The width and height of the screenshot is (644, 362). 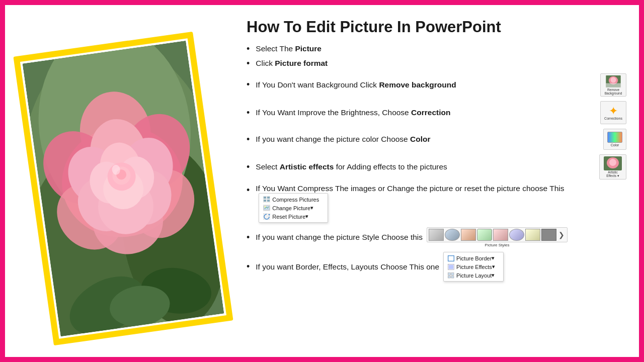 What do you see at coordinates (441, 203) in the screenshot?
I see `bullet-text-7: If You Want Compress The images or Chang…` at bounding box center [441, 203].